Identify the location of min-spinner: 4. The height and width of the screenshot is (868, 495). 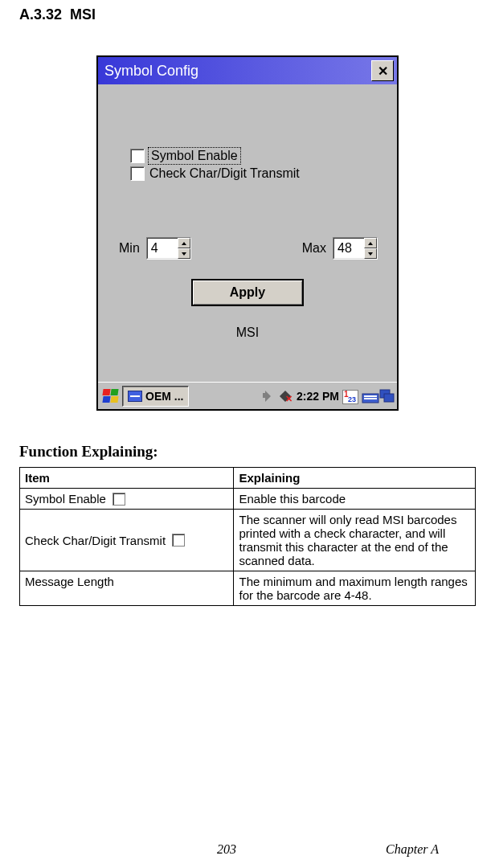
(169, 248).